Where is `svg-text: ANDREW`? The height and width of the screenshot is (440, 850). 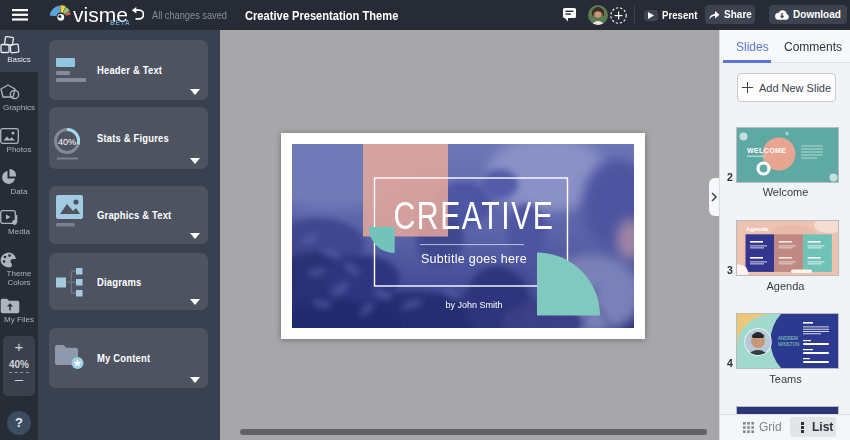
svg-text: ANDREW is located at coordinates (788, 338).